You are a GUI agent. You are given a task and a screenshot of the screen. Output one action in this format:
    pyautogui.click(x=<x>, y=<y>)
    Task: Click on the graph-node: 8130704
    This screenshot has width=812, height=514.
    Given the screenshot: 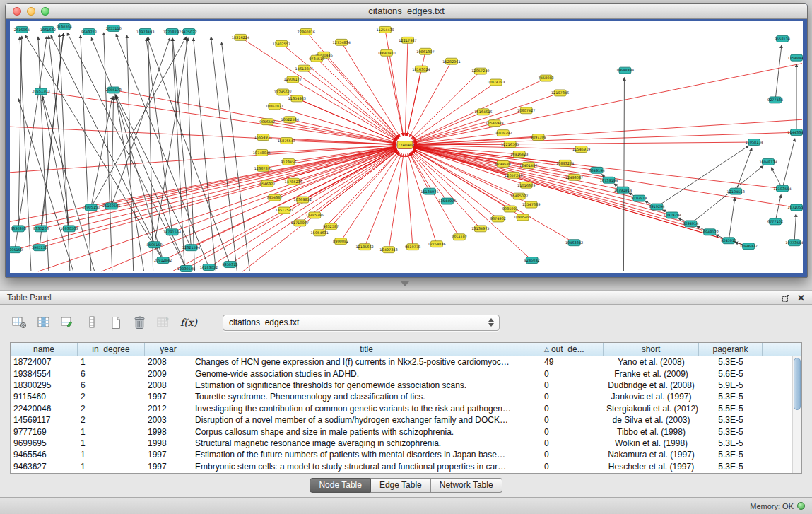 What is the action you would take?
    pyautogui.click(x=64, y=27)
    